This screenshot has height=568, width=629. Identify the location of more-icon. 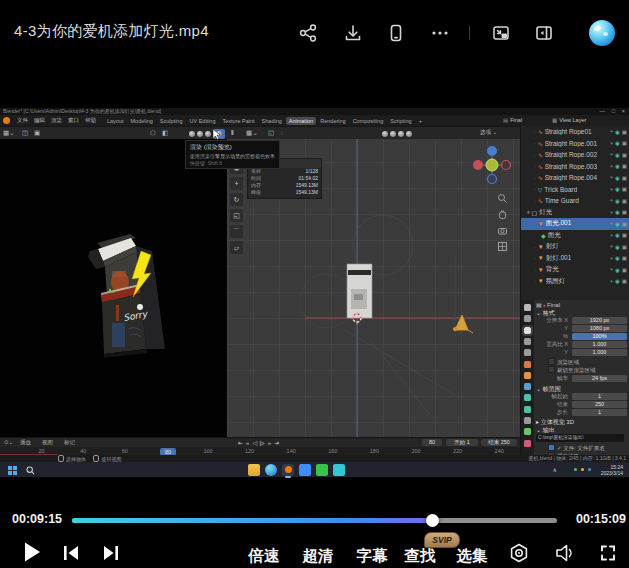
(440, 33).